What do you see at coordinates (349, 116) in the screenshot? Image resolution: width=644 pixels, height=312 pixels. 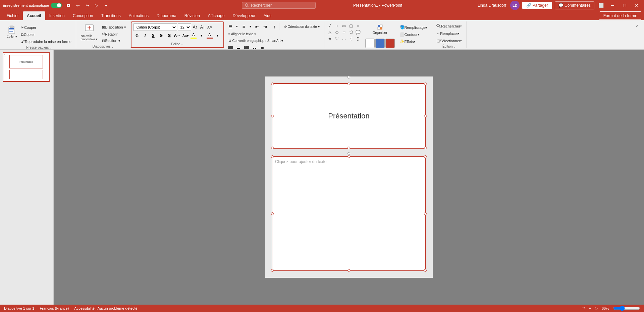 I see `title-textbox: Présentation` at bounding box center [349, 116].